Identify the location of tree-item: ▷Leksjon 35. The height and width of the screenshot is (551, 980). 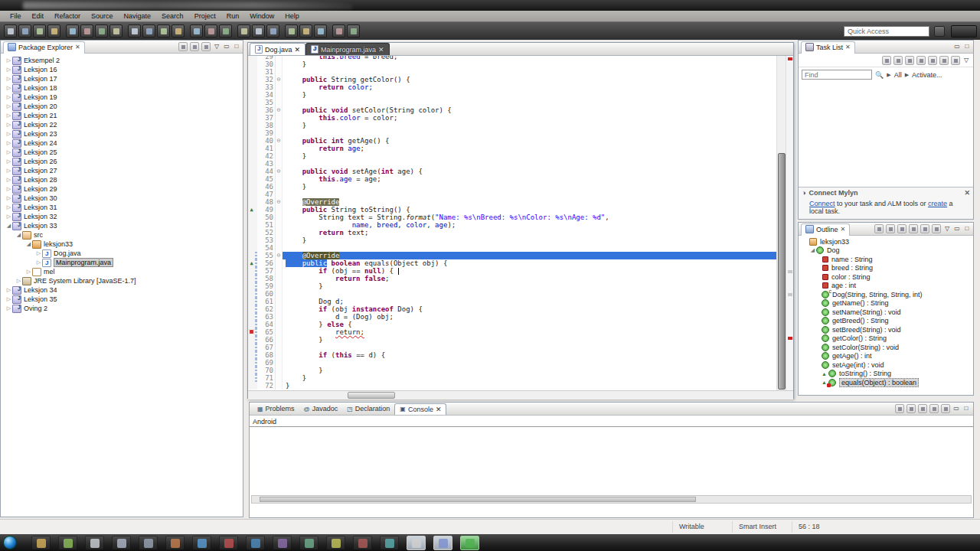
(122, 299).